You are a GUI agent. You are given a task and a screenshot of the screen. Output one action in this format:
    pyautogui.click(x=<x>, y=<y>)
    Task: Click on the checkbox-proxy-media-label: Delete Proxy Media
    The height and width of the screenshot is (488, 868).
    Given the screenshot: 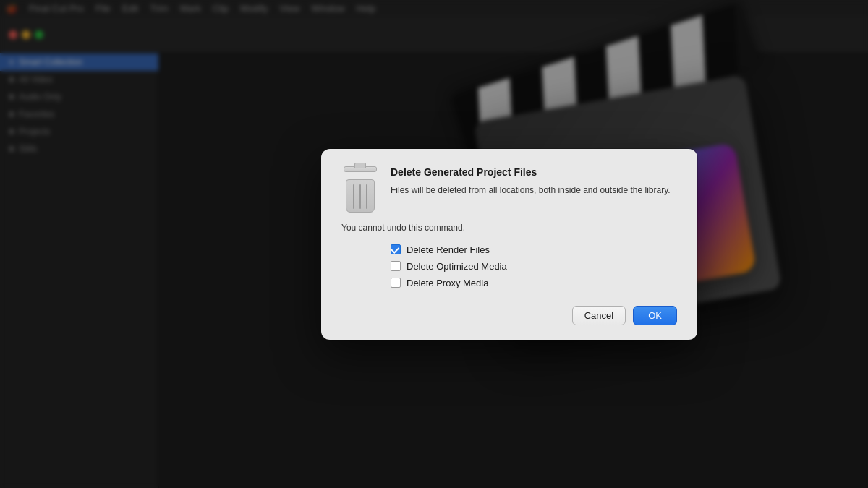 What is the action you would take?
    pyautogui.click(x=447, y=283)
    